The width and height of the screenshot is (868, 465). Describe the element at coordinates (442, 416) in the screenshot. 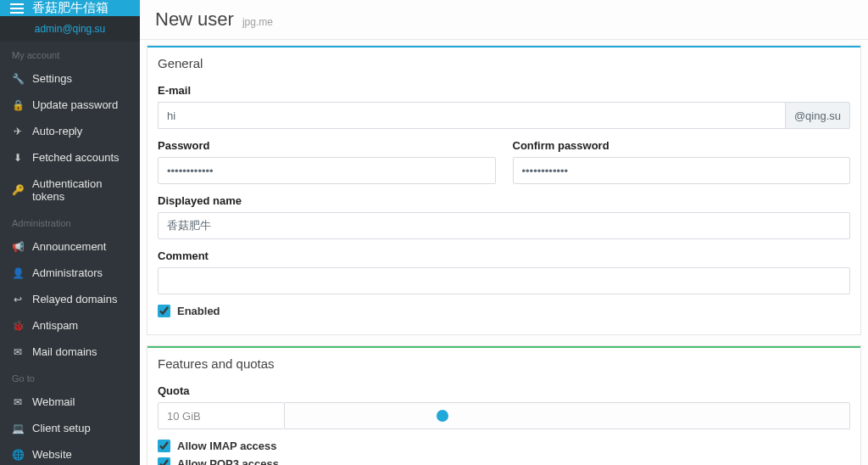

I see `slider-thumb-icon` at that location.